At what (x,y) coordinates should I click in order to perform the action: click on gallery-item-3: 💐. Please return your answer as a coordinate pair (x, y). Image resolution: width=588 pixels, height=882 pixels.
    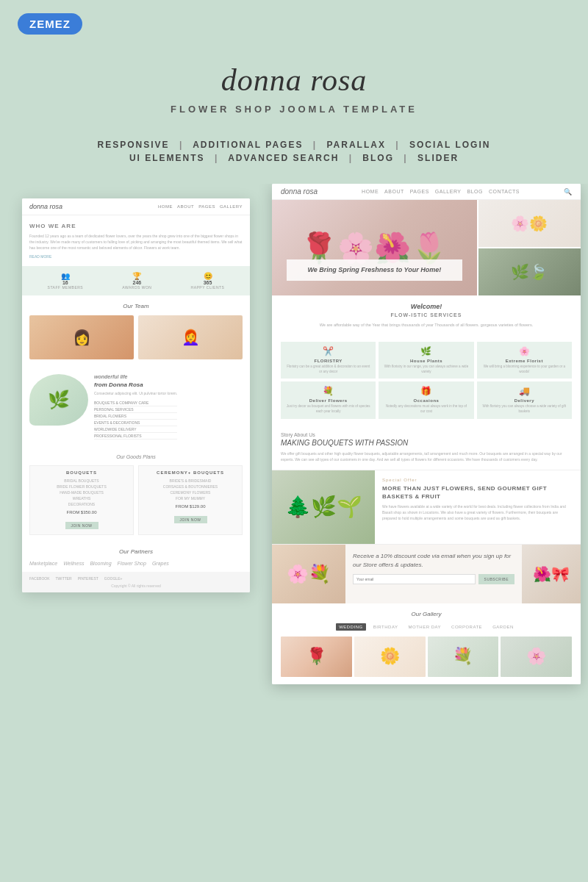
    Looking at the image, I should click on (463, 657).